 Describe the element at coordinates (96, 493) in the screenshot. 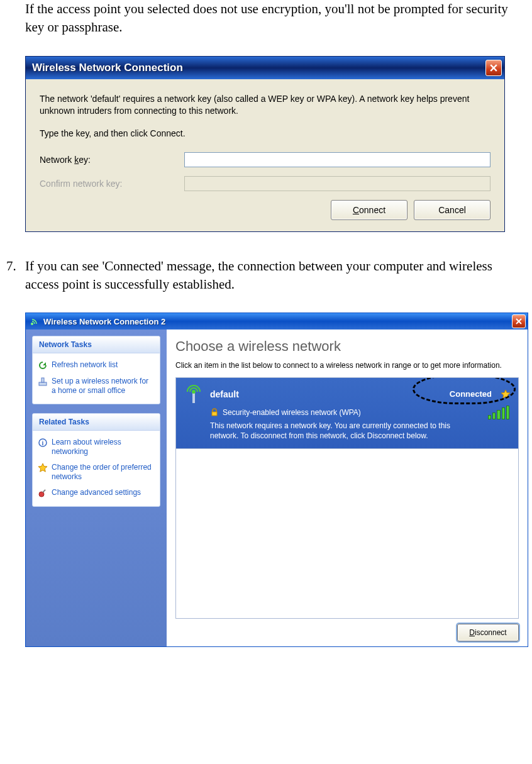

I see `task-label: Change advanced settings` at that location.